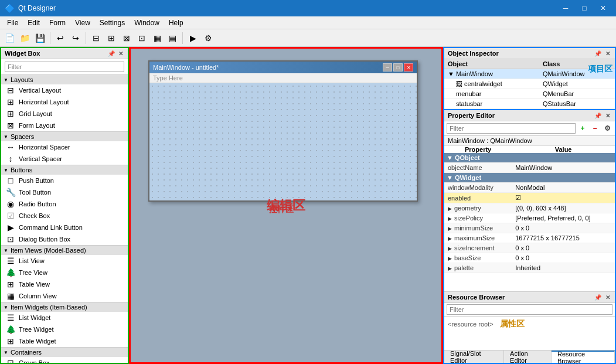 The image size is (616, 364). Describe the element at coordinates (530, 168) in the screenshot. I see `pe-prop-objectname: objectName MainWindow` at that location.